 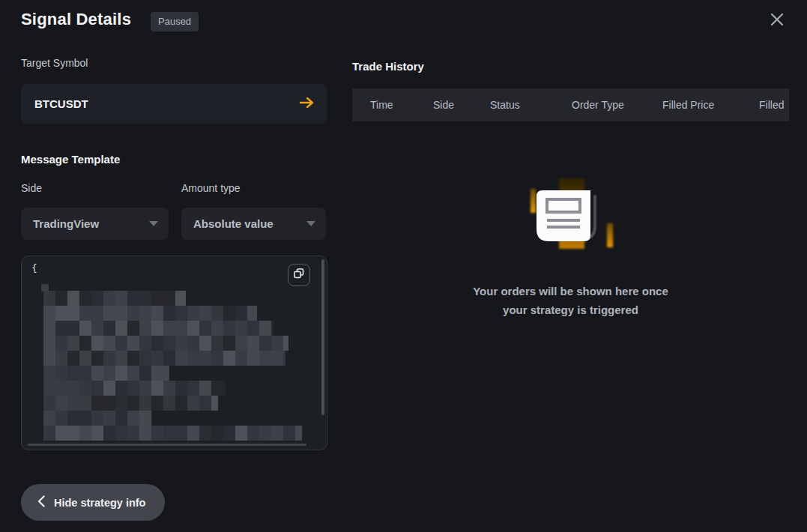 I want to click on column-header-time: Time, so click(x=382, y=105).